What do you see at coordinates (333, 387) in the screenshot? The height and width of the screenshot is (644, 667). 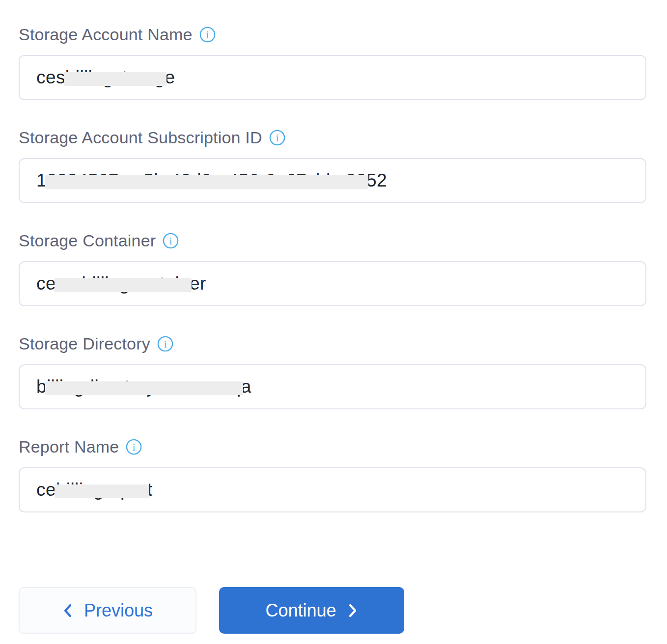 I see `storage-directory-input: billingdirectorynamecusqa` at bounding box center [333, 387].